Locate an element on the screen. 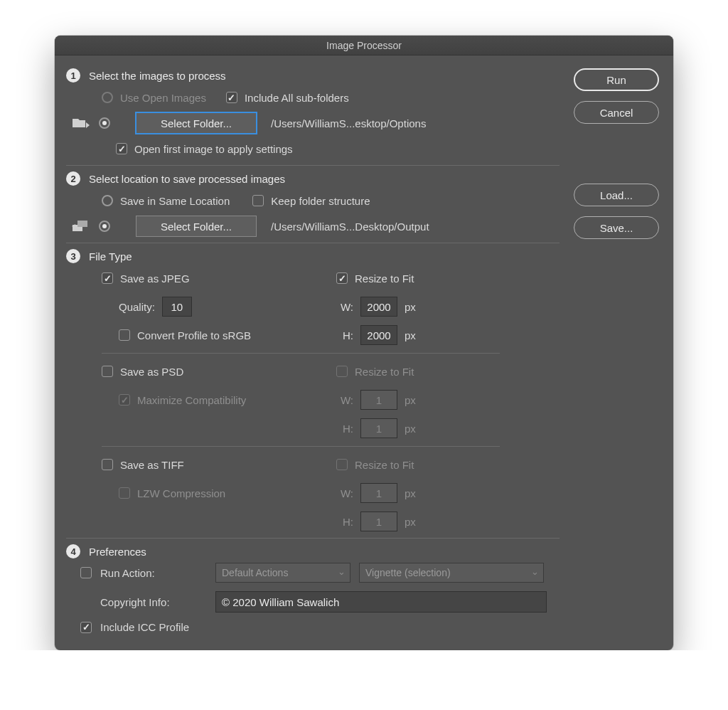  jpeg-resize-checkbox is located at coordinates (342, 278).